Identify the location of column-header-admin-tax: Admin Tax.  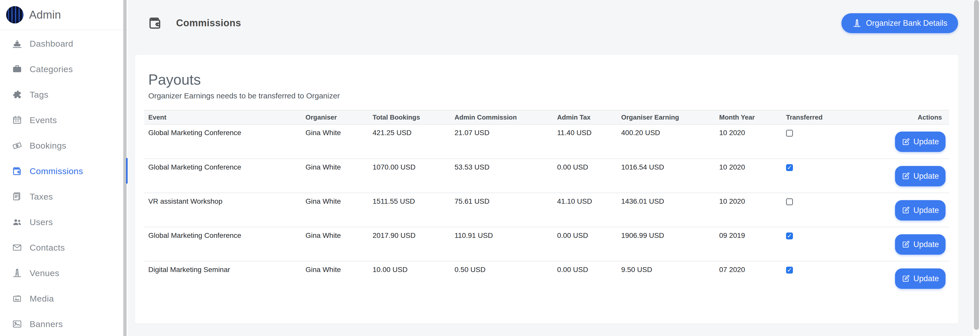
(585, 117).